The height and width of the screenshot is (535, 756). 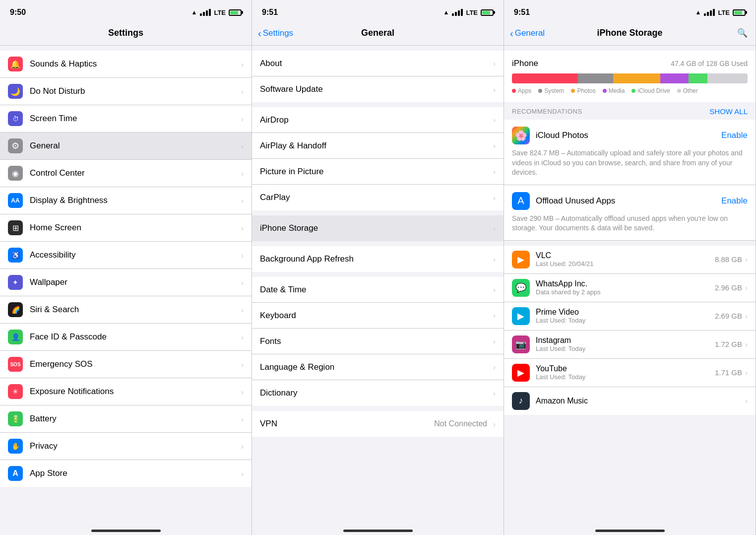 I want to click on general-item-backgroundapprefresh: Background App Refresh ›, so click(x=378, y=259).